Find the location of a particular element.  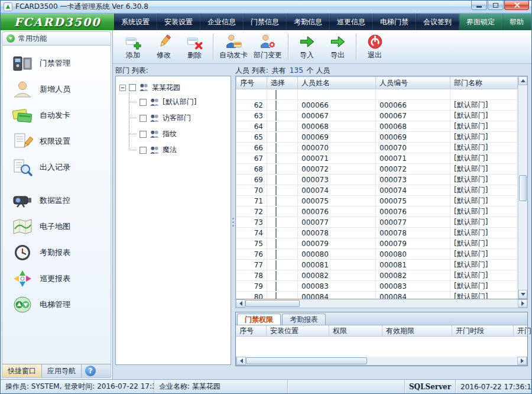

menu-item-7: 电梯门禁 is located at coordinates (395, 22).